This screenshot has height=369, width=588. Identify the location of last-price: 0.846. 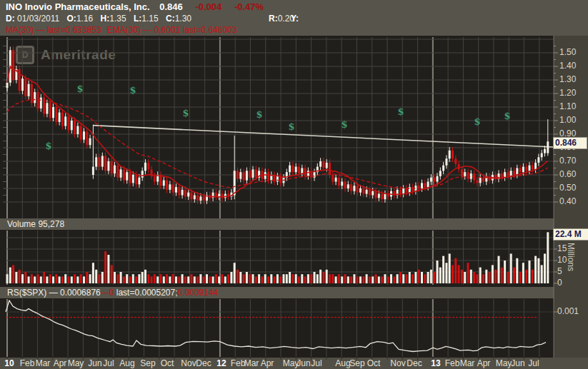
(171, 7).